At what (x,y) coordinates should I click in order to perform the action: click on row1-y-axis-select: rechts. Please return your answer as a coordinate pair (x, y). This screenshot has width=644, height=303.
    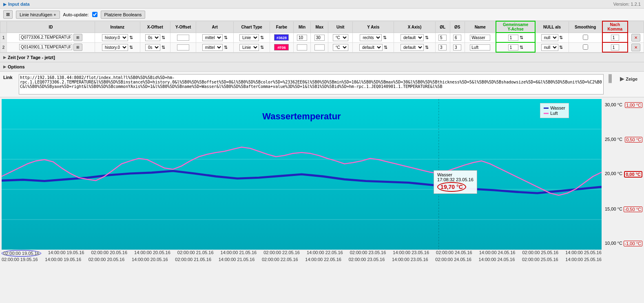
    Looking at the image, I should click on (371, 37).